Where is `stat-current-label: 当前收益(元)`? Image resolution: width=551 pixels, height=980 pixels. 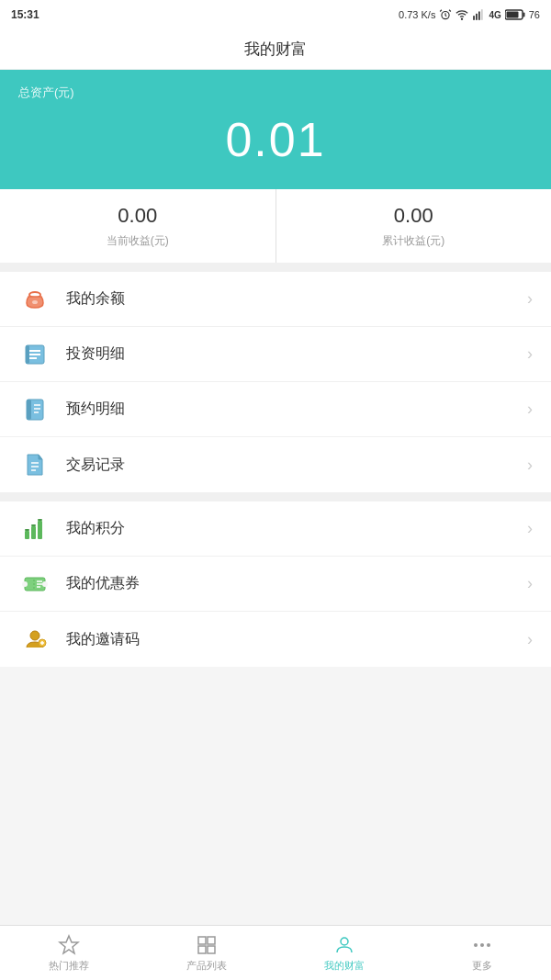
stat-current-label: 当前收益(元) is located at coordinates (138, 241).